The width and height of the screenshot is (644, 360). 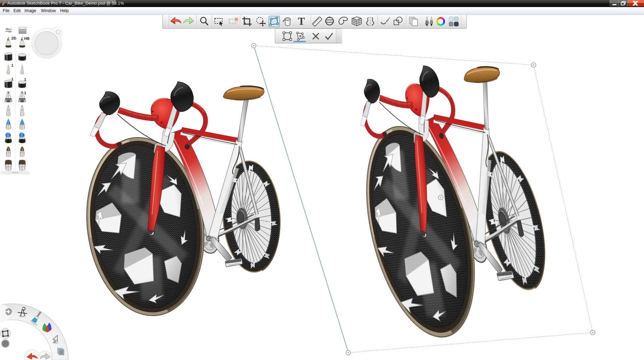 What do you see at coordinates (27, 39) in the screenshot?
I see `svg-text: HB` at bounding box center [27, 39].